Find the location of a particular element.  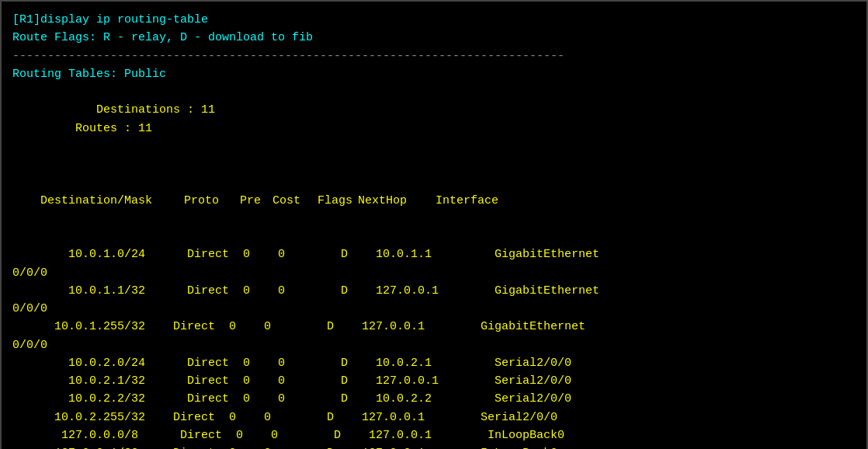

routing-table-label: Routing Tables: Public is located at coordinates (434, 75).